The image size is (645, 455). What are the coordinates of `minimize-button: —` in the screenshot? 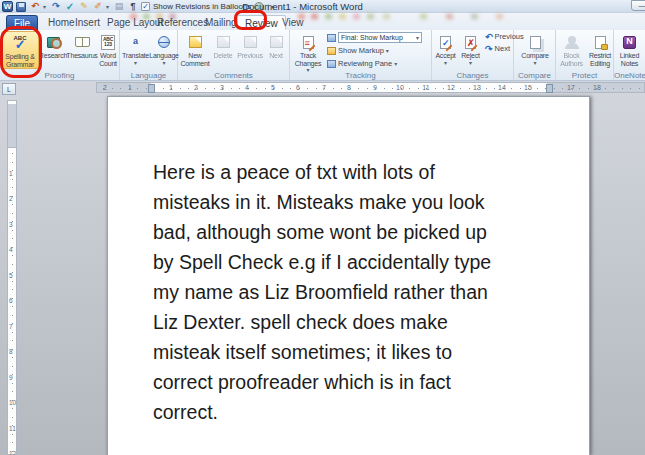 It's located at (638, 6).